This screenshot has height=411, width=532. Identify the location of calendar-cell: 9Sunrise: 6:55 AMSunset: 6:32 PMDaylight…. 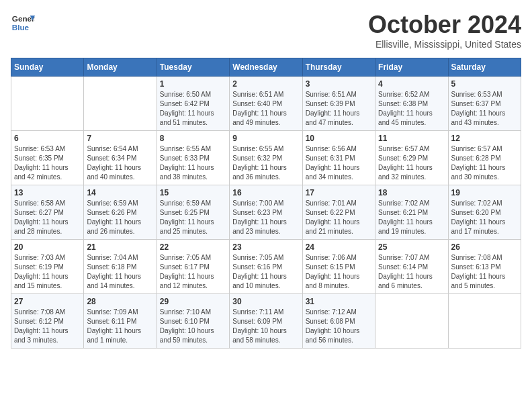
(266, 158).